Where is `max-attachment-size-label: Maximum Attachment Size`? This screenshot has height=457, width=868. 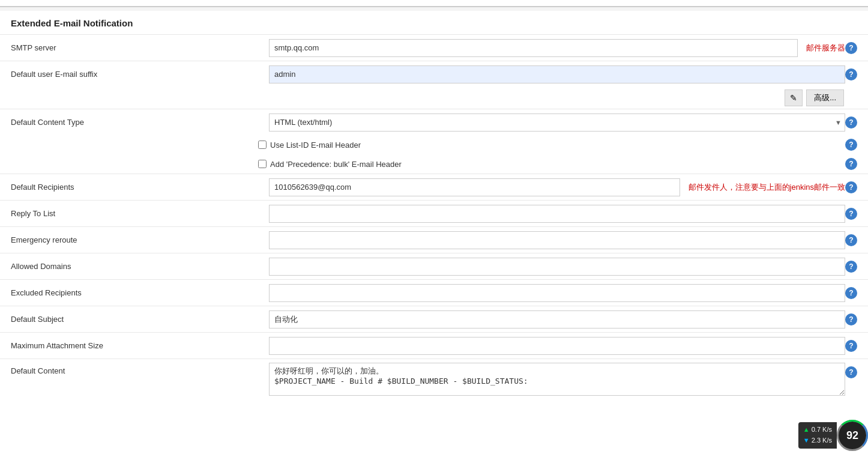
max-attachment-size-label: Maximum Attachment Size is located at coordinates (140, 346).